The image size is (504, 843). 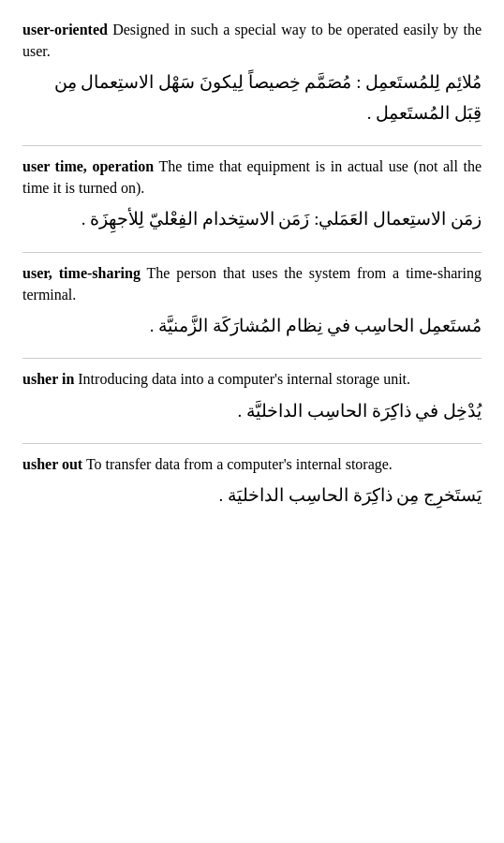 What do you see at coordinates (66, 30) in the screenshot?
I see `term-user-oriented: user-oriented` at bounding box center [66, 30].